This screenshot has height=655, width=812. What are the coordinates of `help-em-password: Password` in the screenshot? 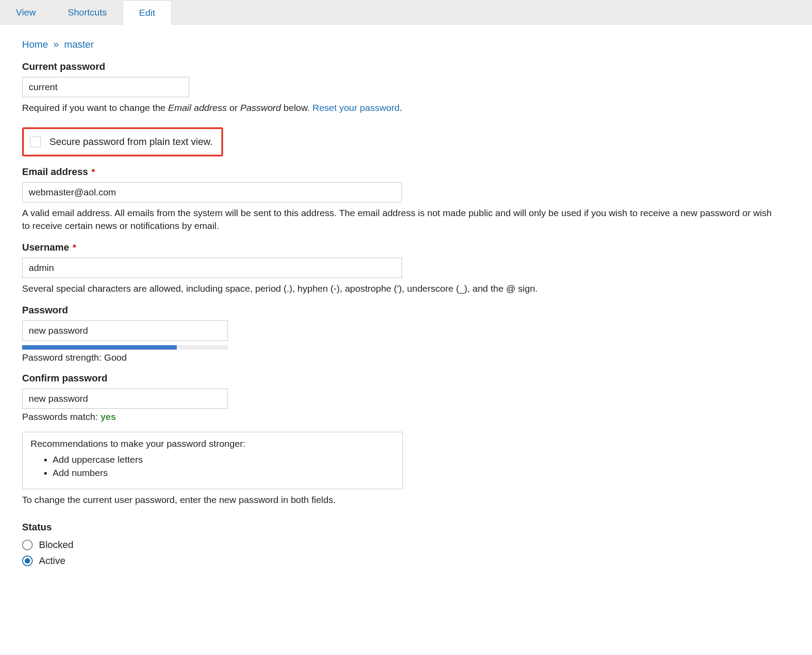 It's located at (261, 108).